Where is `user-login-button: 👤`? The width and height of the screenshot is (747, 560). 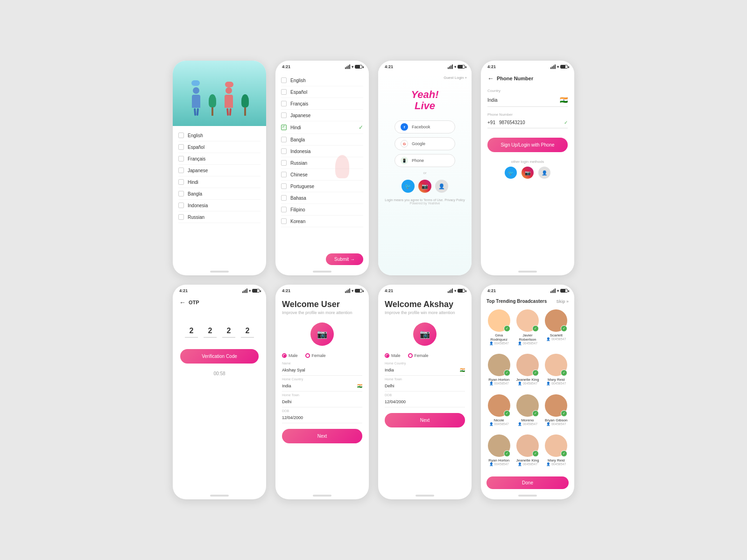
user-login-button: 👤 is located at coordinates (442, 186).